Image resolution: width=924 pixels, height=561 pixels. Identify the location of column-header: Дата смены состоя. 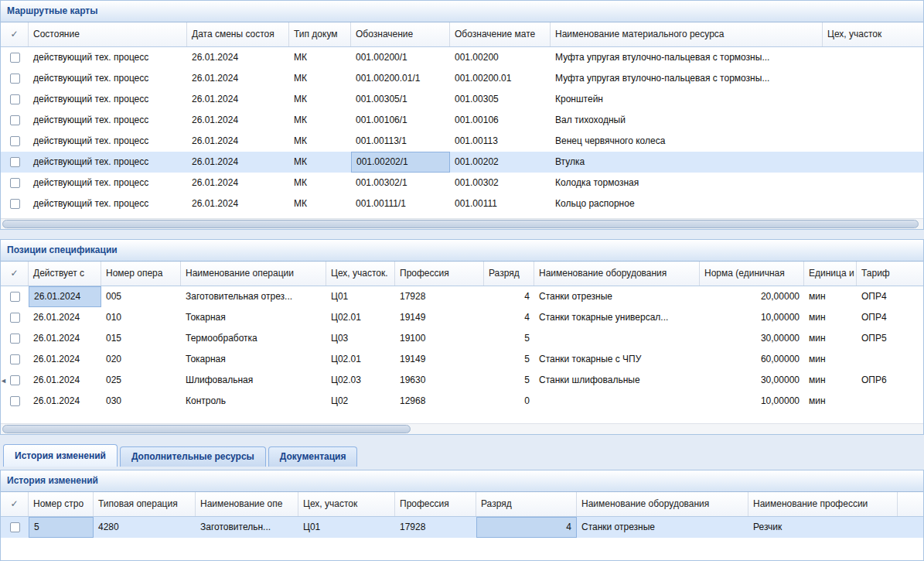
(238, 34).